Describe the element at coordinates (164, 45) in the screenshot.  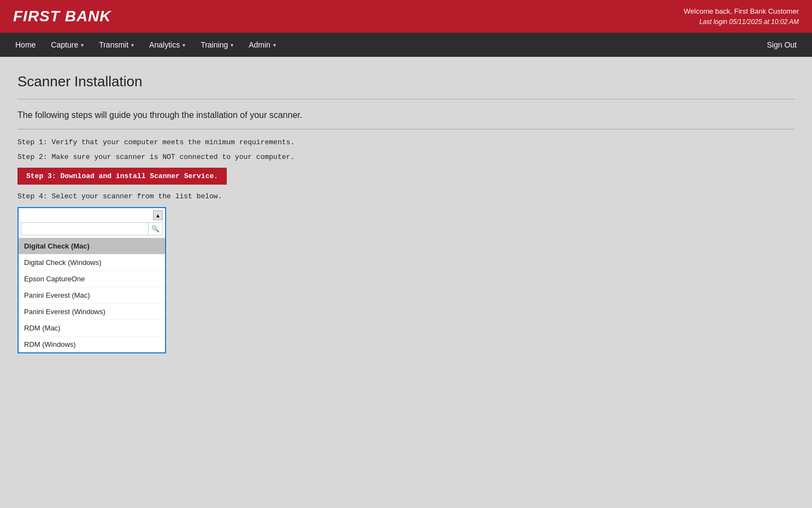
I see `nav-analytics-label: Analytics` at that location.